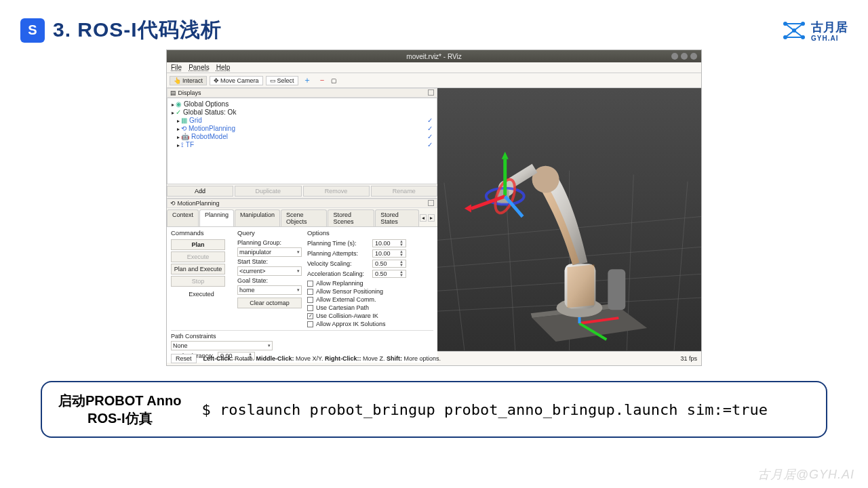 This screenshot has width=868, height=488. Describe the element at coordinates (815, 30) in the screenshot. I see `brand-logo: 古月居 GYH.AI` at that location.